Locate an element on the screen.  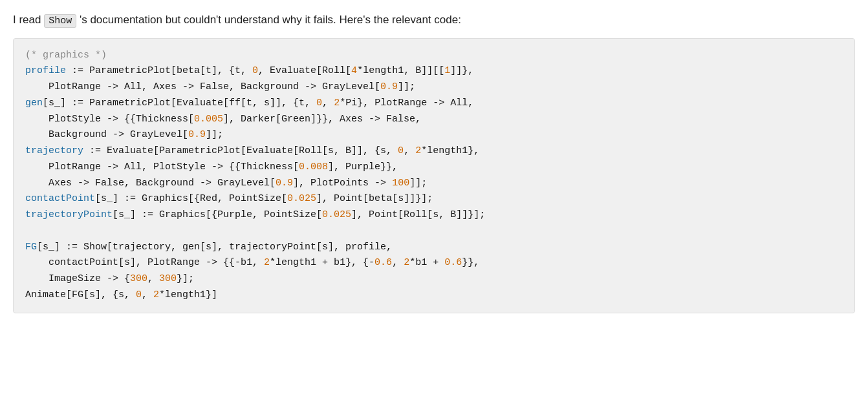
code-line-trajectory-2: PlotRange -> All, PlotStyle -> {{Thickne… is located at coordinates (434, 168).